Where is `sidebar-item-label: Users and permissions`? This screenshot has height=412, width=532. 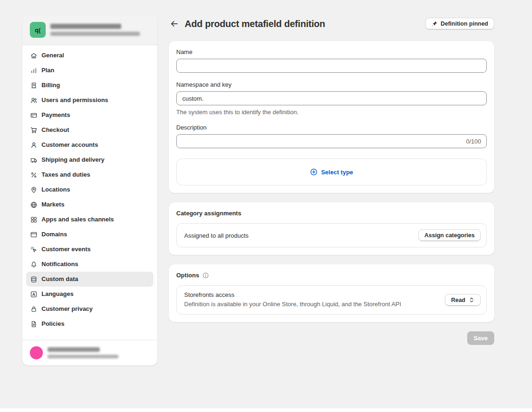 sidebar-item-label: Users and permissions is located at coordinates (75, 100).